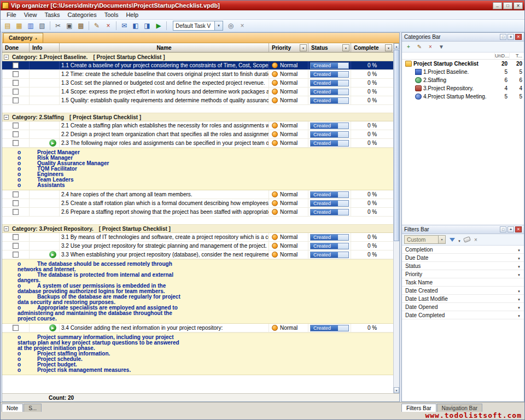 The height and width of the screenshot is (420, 525). I want to click on category-tree-item: 2.Staffing66, so click(463, 80).